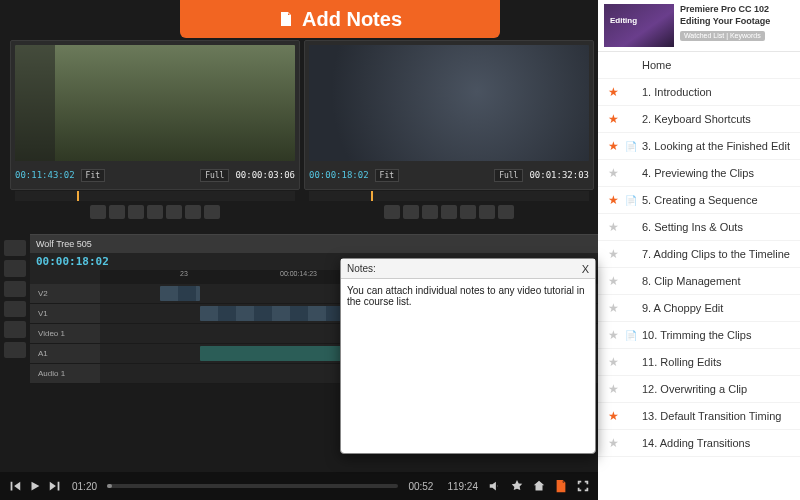 The height and width of the screenshot is (500, 800). I want to click on program-quality: Full, so click(508, 176).